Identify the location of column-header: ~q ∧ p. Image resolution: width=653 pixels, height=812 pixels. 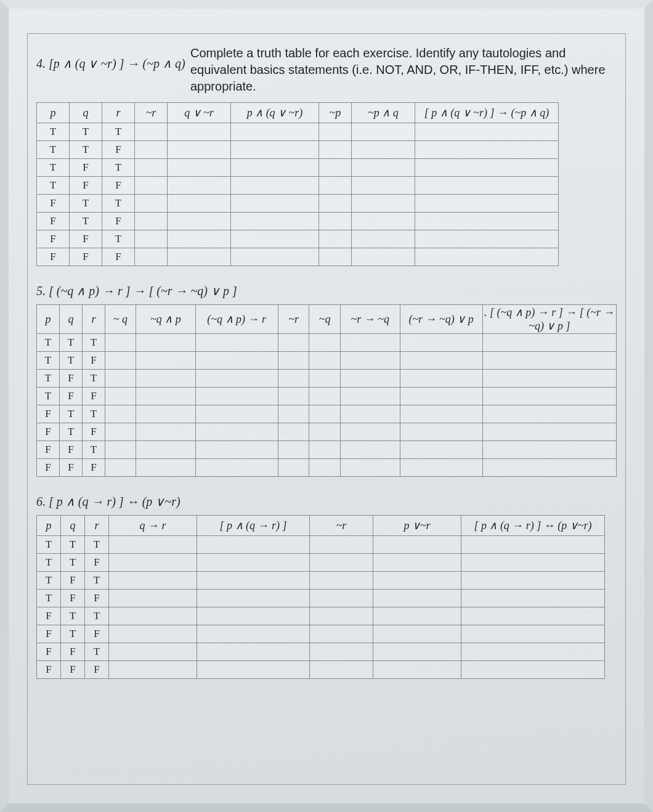
(165, 319).